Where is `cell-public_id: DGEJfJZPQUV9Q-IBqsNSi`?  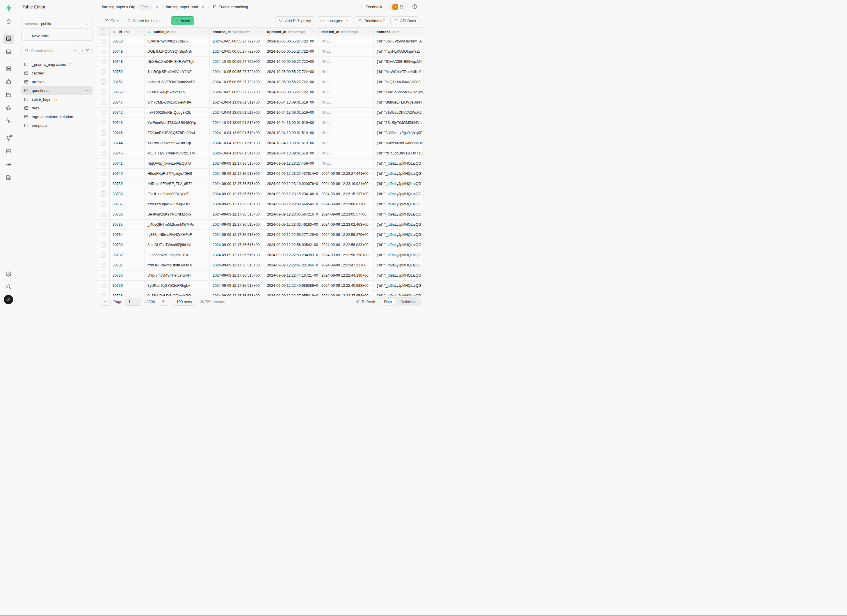
cell-public_id: DGEJfJZPQUV9Q-IBqsNSi is located at coordinates (177, 52).